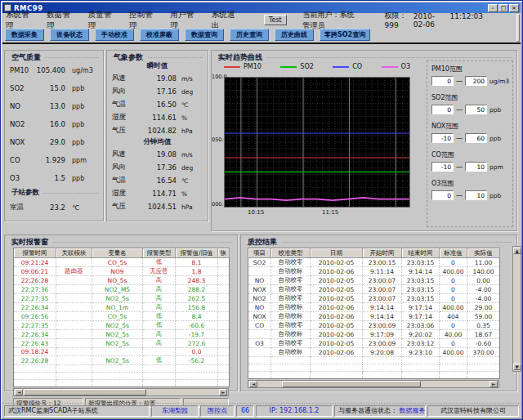  I want to click on so2-range-min-input, so click(443, 109).